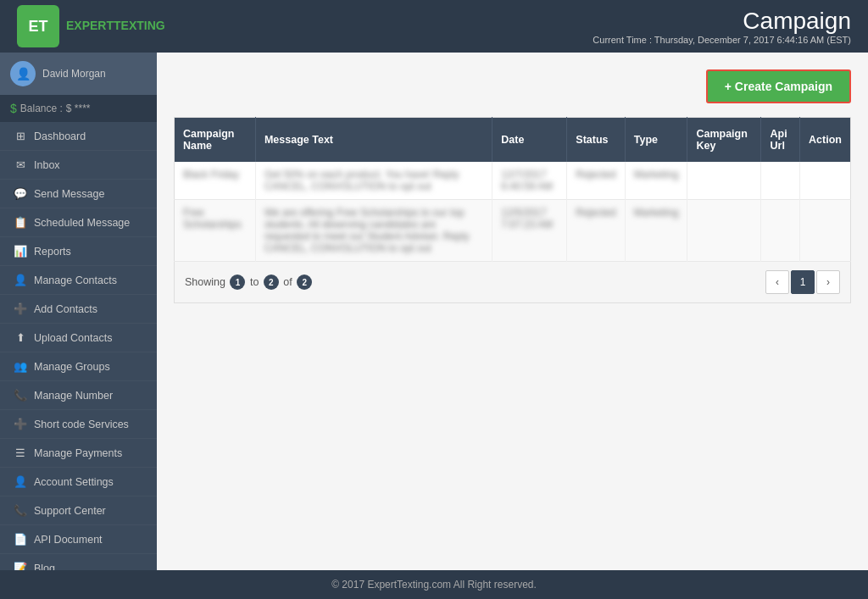  What do you see at coordinates (778, 86) in the screenshot?
I see `create-campaign-button: + Create Campaign` at bounding box center [778, 86].